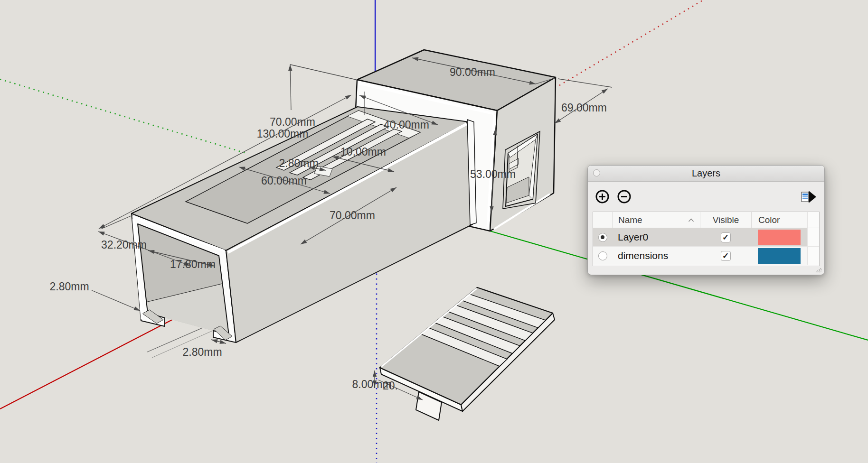 This screenshot has width=868, height=463. Describe the element at coordinates (632, 43) in the screenshot. I see `red-axis-negative` at that location.